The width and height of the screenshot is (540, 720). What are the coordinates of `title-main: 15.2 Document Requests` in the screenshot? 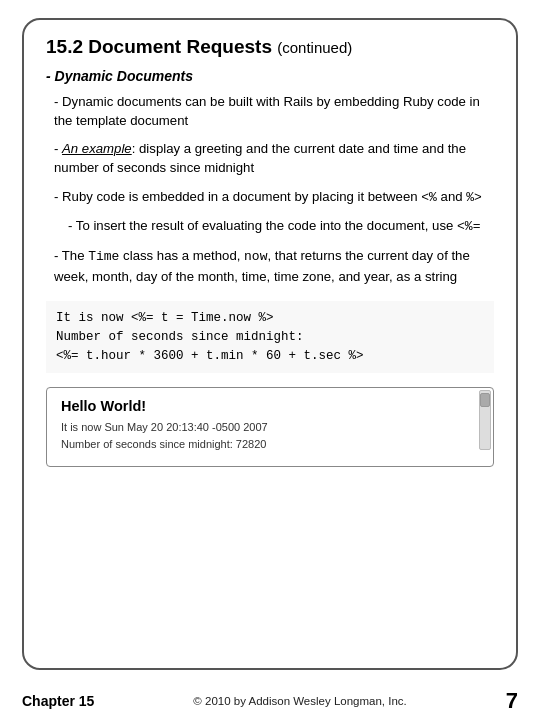 It's located at (159, 46).